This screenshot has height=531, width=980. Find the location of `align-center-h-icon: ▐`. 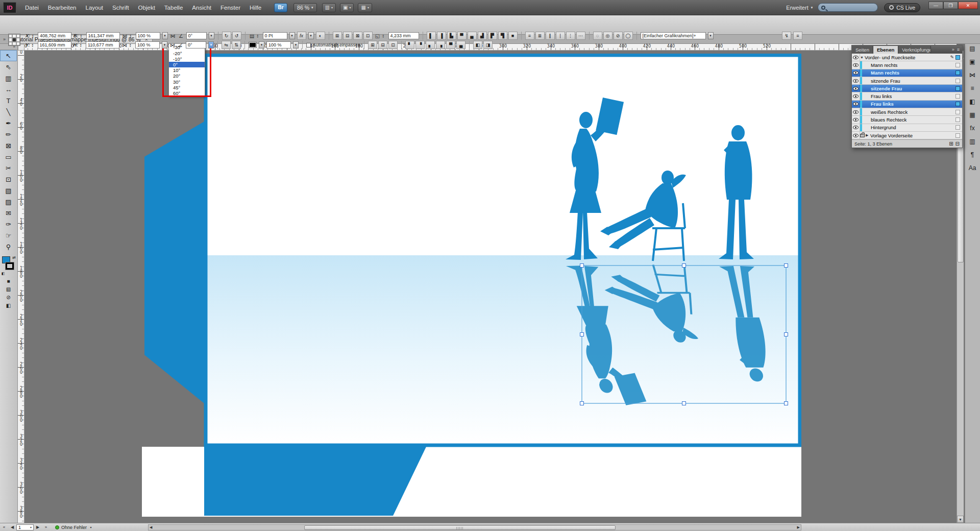

align-center-h-icon: ▐ is located at coordinates (442, 36).